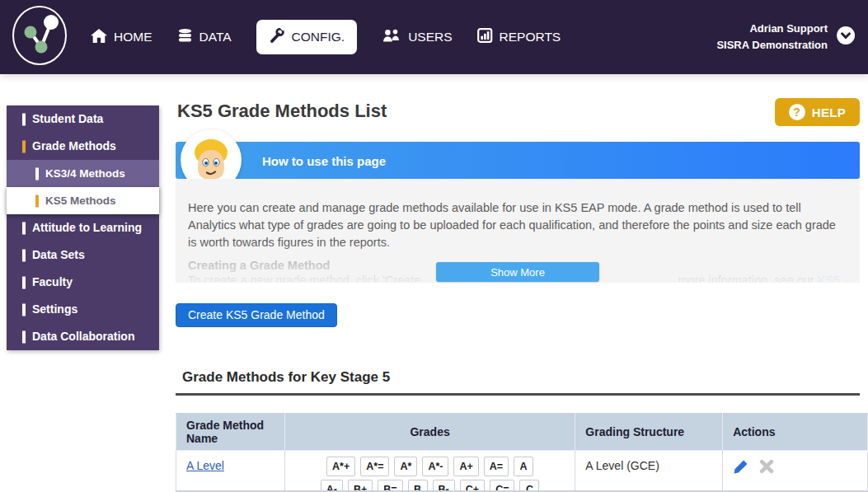 The image size is (868, 492). Describe the element at coordinates (650, 432) in the screenshot. I see `col-header-grading-structure: Grading Structure` at that location.